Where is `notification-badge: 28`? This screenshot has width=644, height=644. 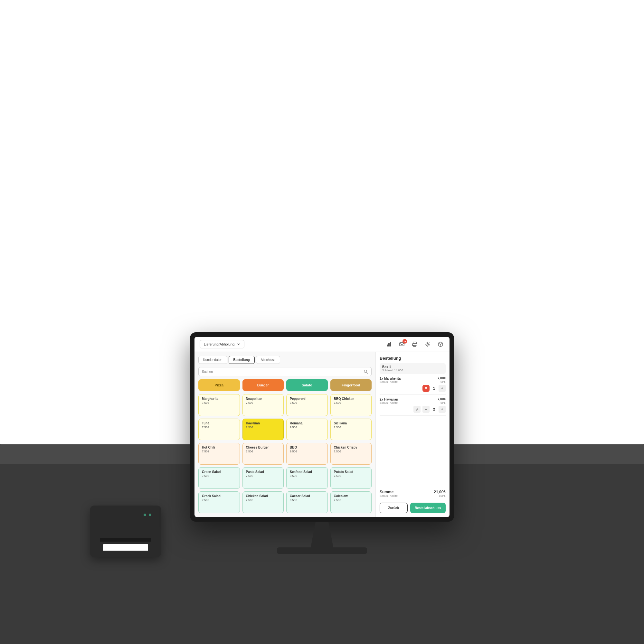
notification-badge: 28 is located at coordinates (405, 341).